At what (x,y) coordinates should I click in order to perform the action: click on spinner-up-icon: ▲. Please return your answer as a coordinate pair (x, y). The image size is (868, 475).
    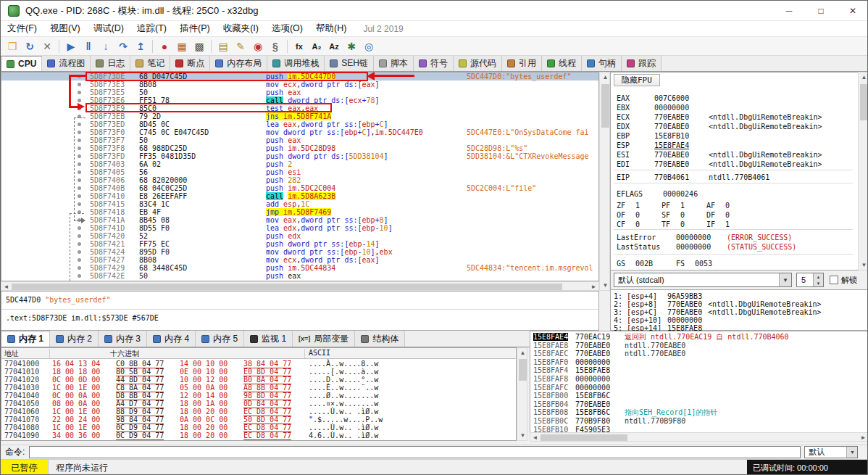
    Looking at the image, I should click on (818, 277).